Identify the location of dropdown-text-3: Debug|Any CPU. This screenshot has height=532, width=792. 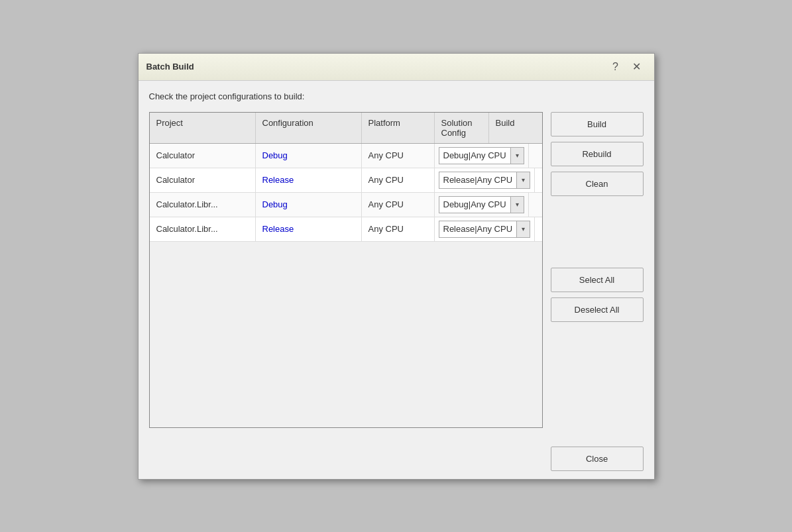
(475, 204).